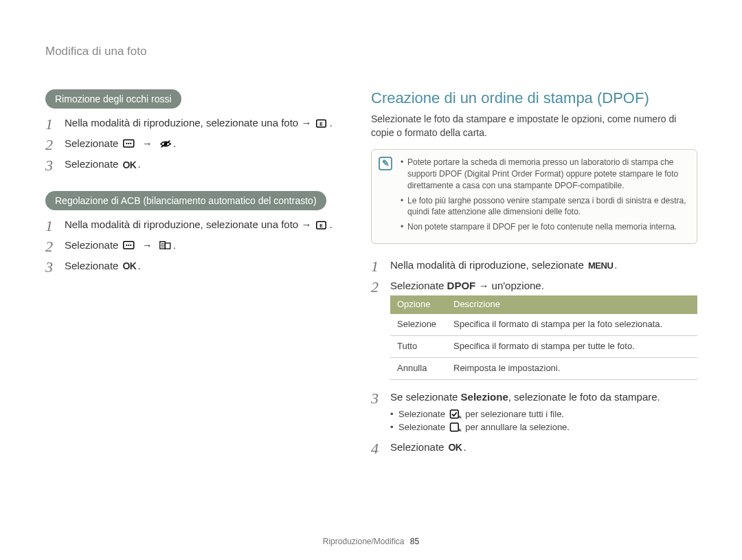 The image size is (742, 560). Describe the element at coordinates (510, 286) in the screenshot. I see `step-text: → un'opzione.` at that location.